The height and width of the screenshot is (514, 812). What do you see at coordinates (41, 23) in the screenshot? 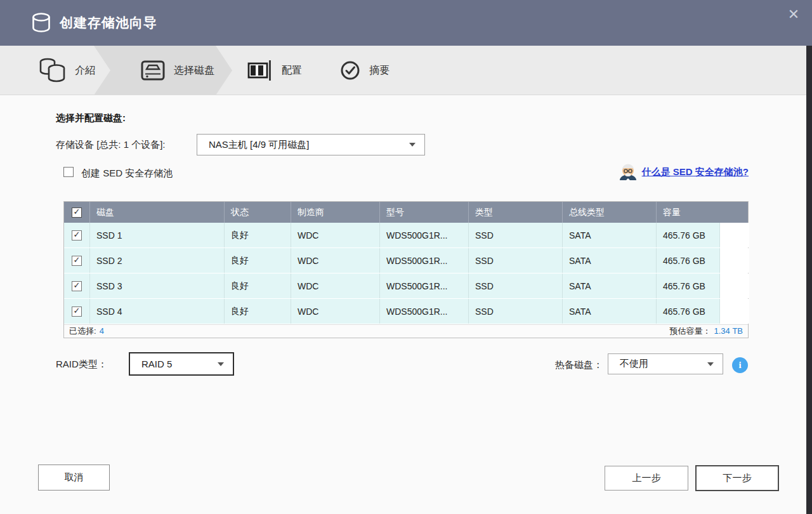
I see `storage-pool-icon` at bounding box center [41, 23].